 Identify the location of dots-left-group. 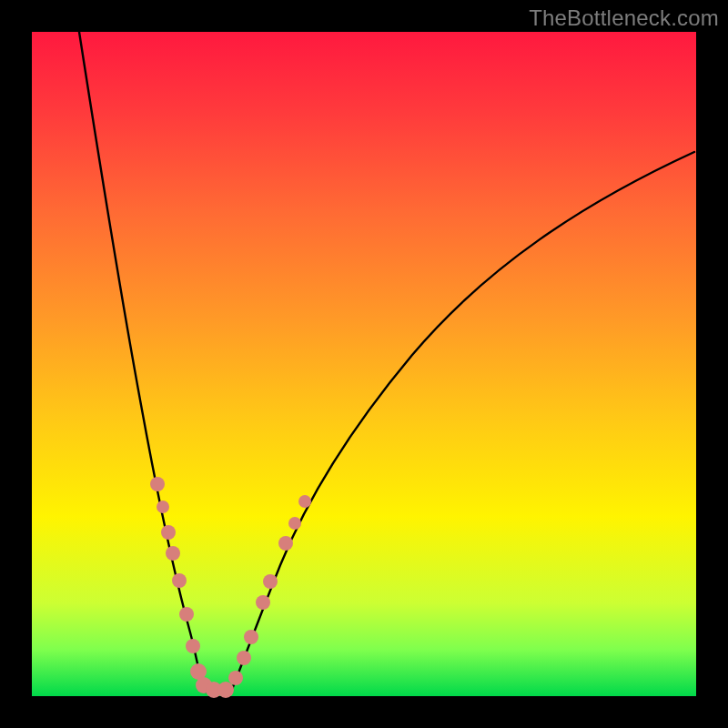
(192, 588).